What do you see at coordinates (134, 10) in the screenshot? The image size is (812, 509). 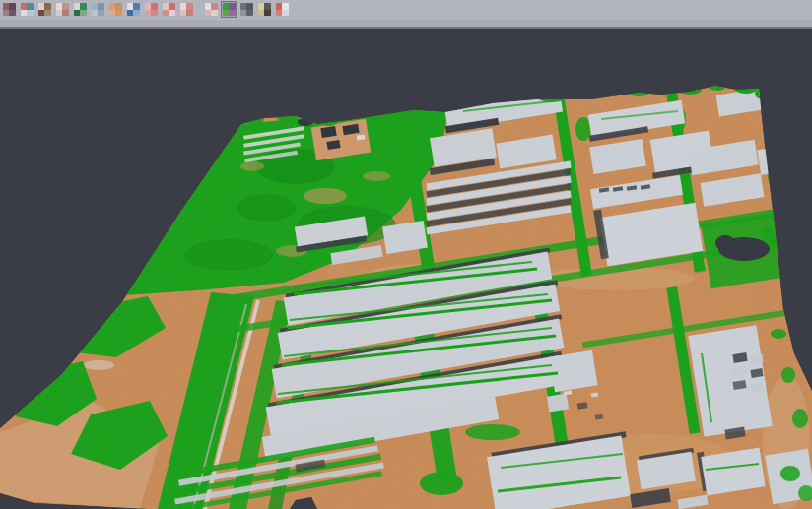 I see `globe-view-icon-glyph` at bounding box center [134, 10].